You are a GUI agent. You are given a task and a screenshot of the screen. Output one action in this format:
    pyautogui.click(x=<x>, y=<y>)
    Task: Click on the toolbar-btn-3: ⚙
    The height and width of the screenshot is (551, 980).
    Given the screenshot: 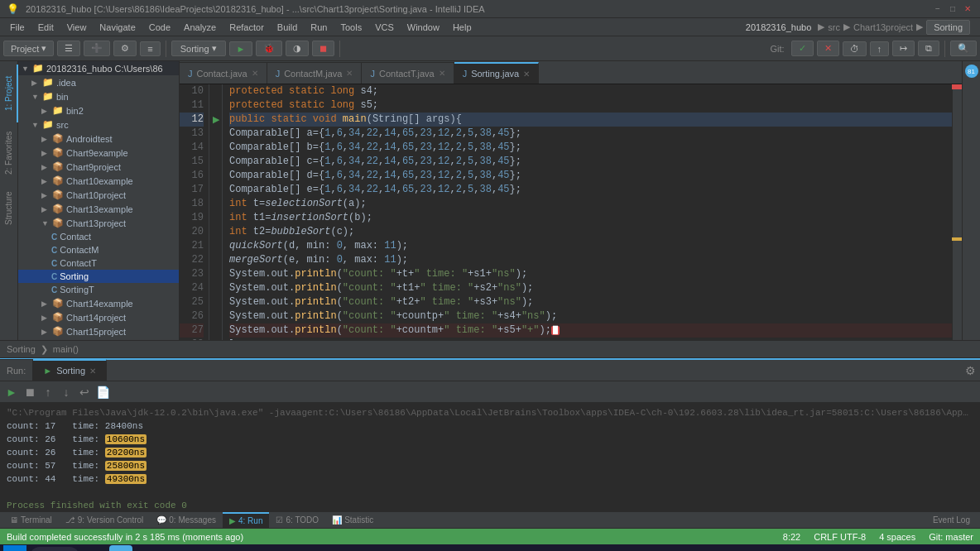 What is the action you would take?
    pyautogui.click(x=125, y=48)
    